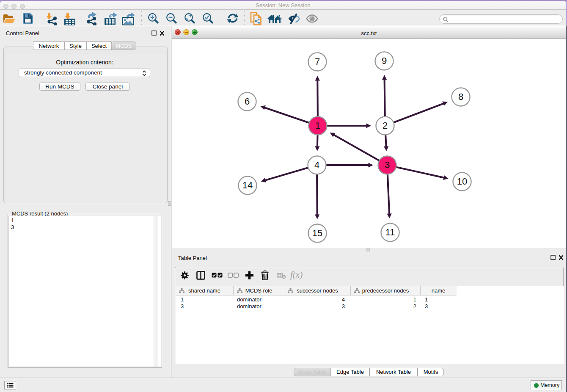 This screenshot has width=567, height=392. What do you see at coordinates (247, 102) in the screenshot?
I see `svg-text: 6` at bounding box center [247, 102].